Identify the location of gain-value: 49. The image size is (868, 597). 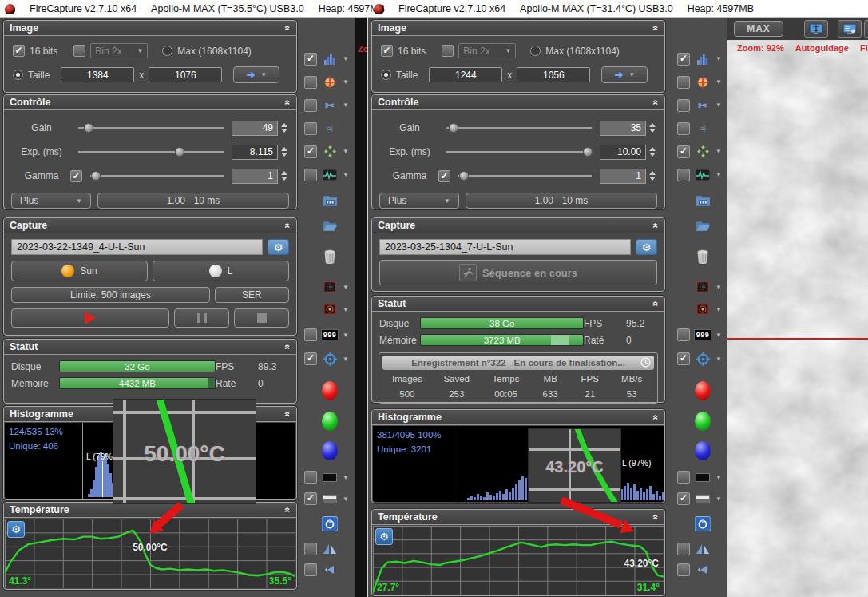
(255, 128).